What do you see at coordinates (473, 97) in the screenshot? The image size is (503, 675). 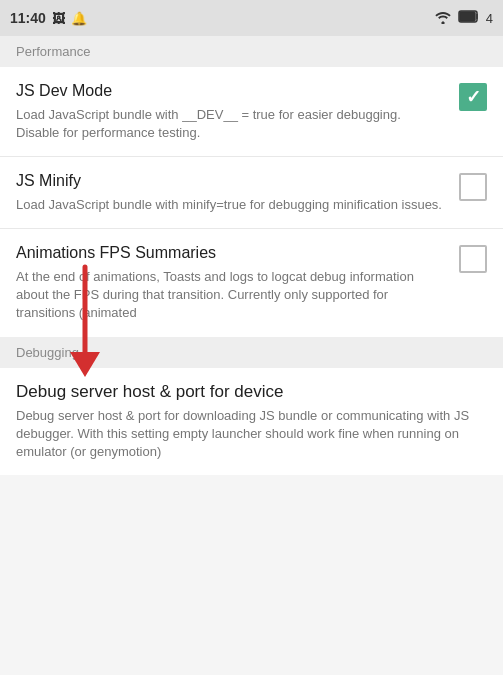 I see `js-dev-mode-checkbox` at bounding box center [473, 97].